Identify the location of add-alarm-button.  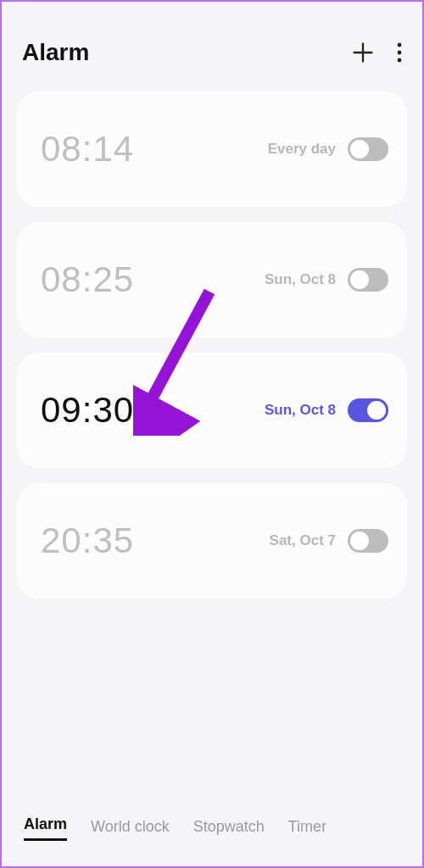
(363, 53).